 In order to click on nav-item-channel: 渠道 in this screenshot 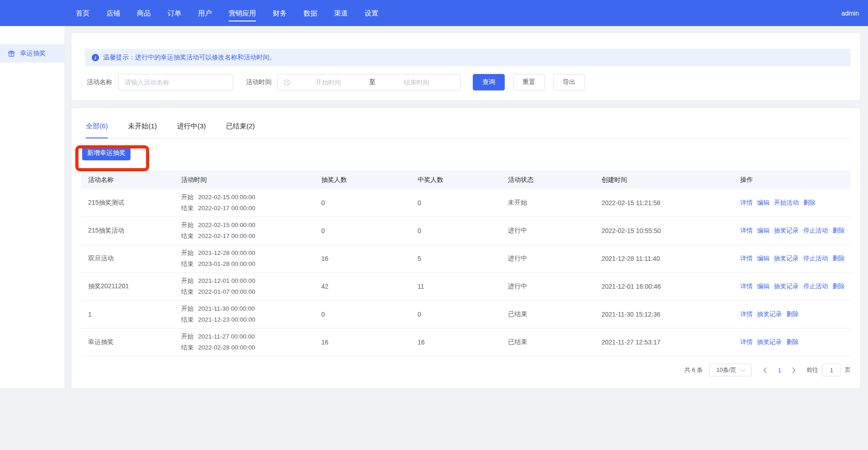, I will do `click(341, 13)`.